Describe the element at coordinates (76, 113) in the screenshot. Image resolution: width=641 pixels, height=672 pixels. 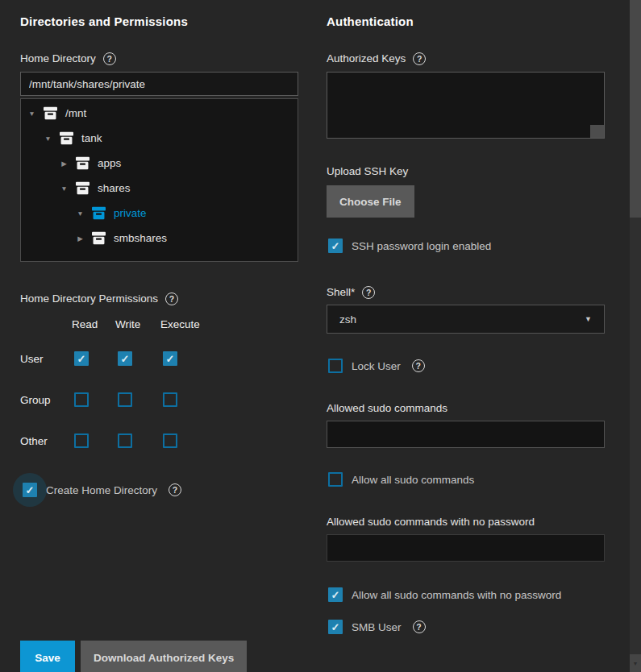
I see `tree-item-label: /mnt` at that location.